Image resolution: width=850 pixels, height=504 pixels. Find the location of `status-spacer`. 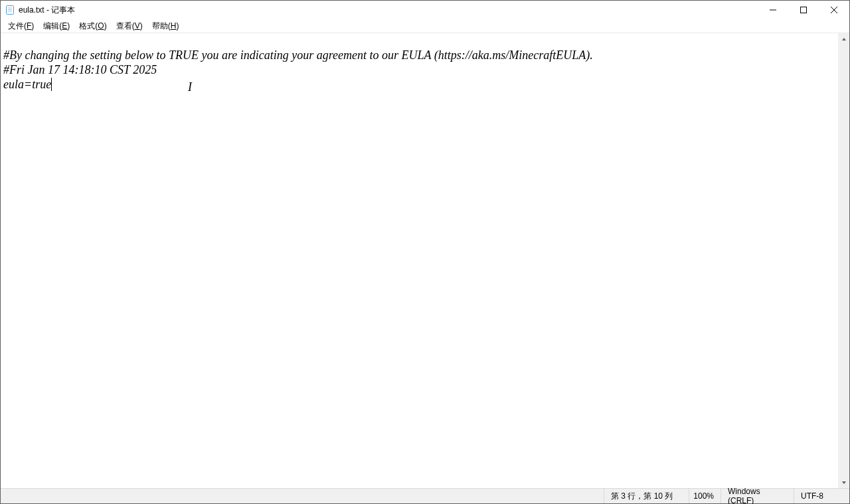

status-spacer is located at coordinates (302, 496).